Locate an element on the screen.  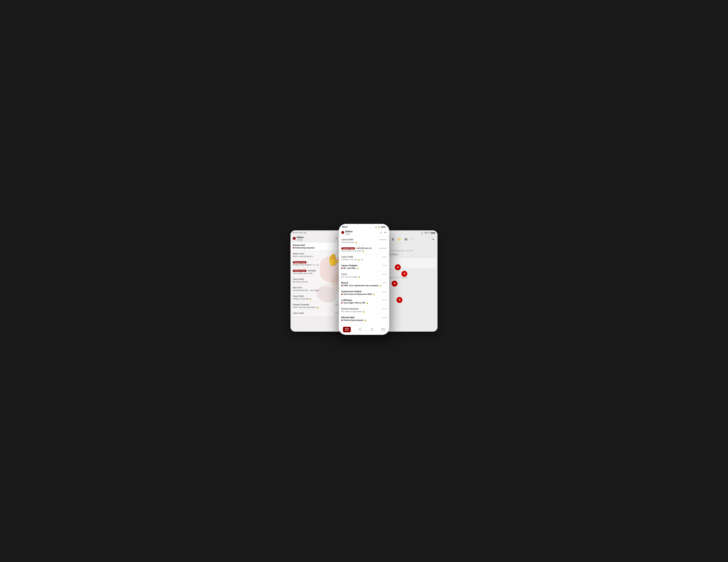
folder-button: 📁 is located at coordinates (399, 239).